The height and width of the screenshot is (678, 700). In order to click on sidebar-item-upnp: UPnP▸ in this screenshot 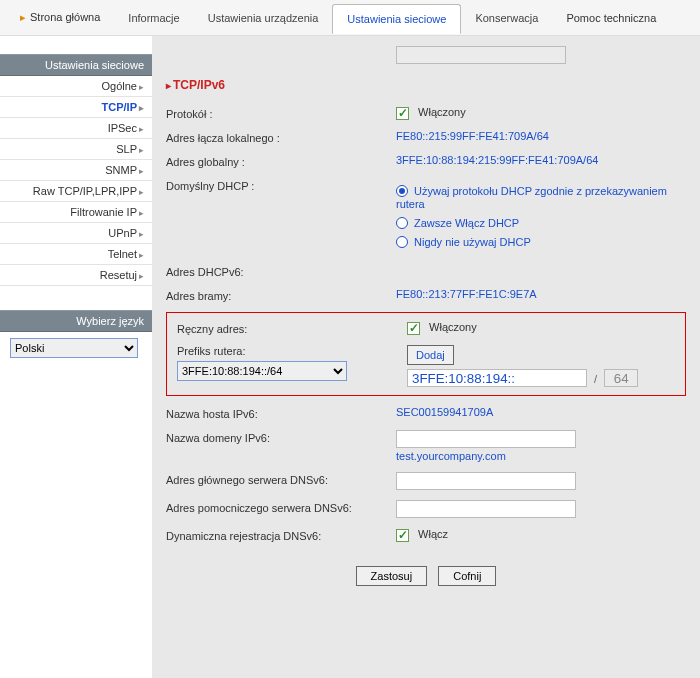, I will do `click(76, 234)`.